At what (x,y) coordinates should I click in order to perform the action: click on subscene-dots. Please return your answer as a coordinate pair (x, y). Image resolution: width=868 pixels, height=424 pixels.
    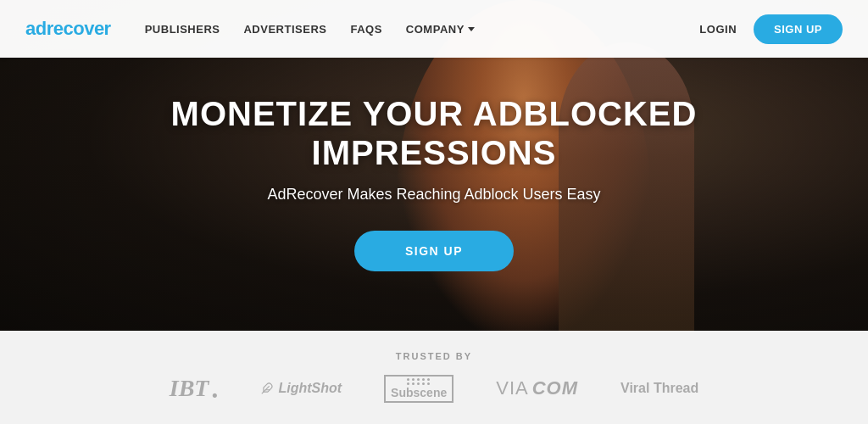
    Looking at the image, I should click on (419, 382).